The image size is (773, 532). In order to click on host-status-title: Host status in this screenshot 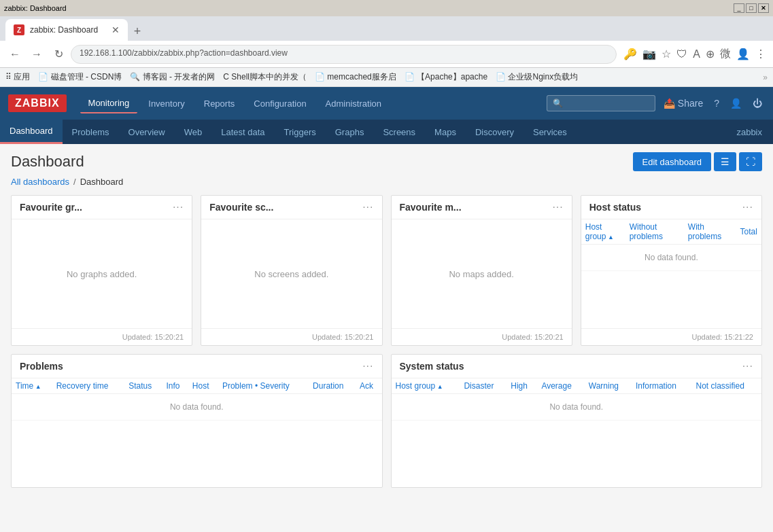, I will do `click(615, 207)`.